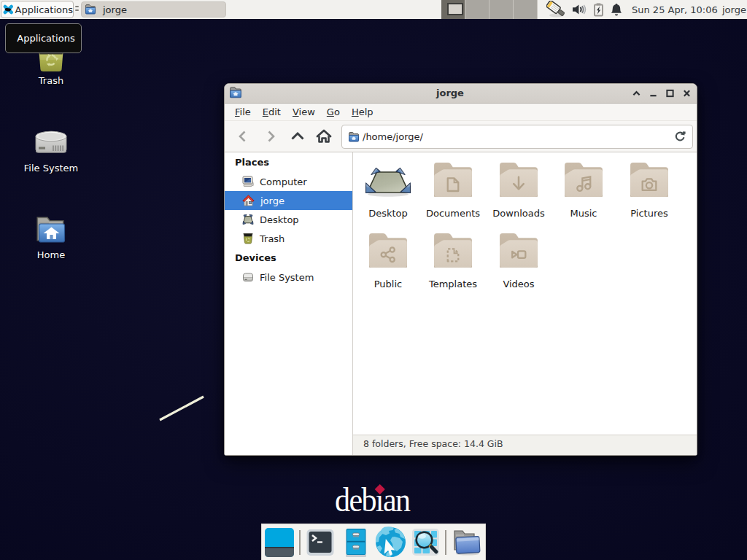  What do you see at coordinates (44, 10) in the screenshot?
I see `applications-label: Applications` at bounding box center [44, 10].